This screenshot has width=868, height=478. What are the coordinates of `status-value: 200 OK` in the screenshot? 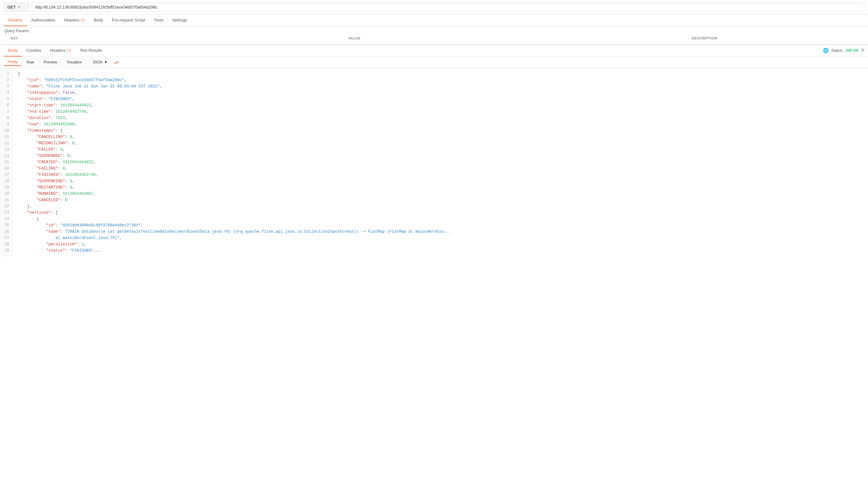 It's located at (852, 51).